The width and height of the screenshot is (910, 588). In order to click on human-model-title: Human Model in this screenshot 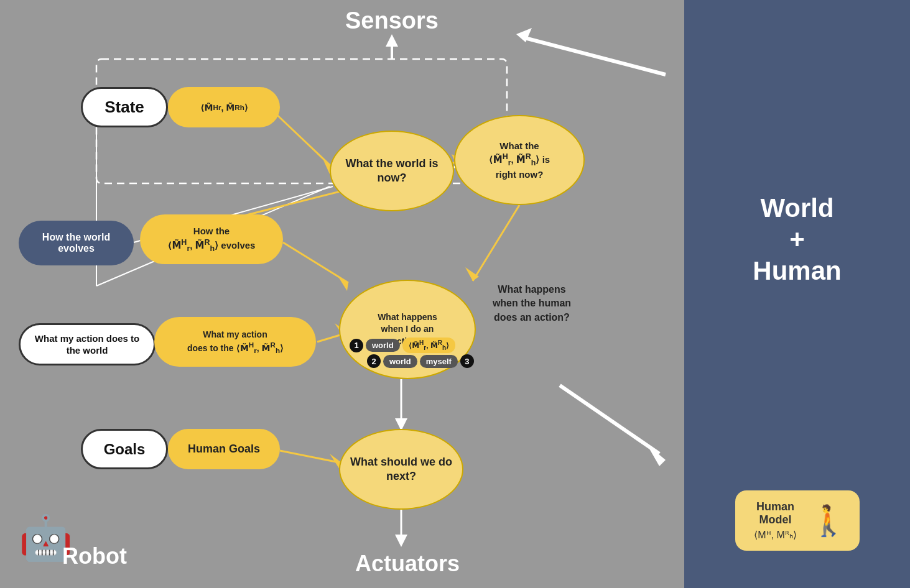, I will do `click(776, 513)`.